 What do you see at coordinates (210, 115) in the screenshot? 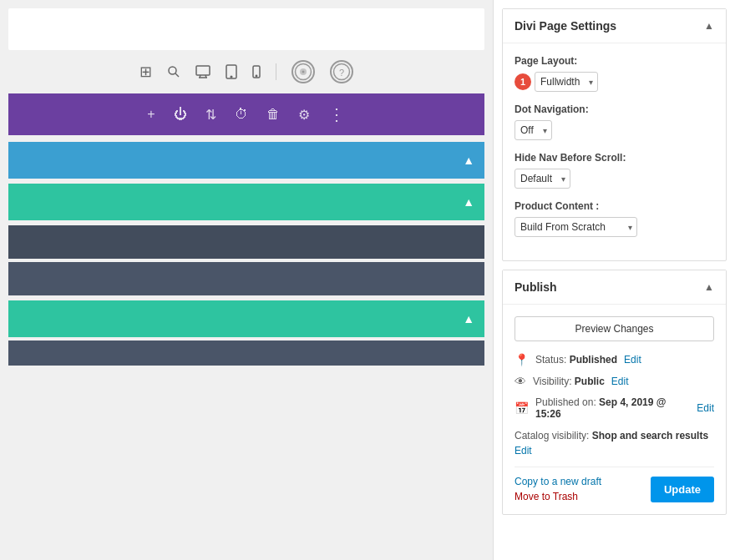
I see `sort-section-icon: ⇅` at bounding box center [210, 115].